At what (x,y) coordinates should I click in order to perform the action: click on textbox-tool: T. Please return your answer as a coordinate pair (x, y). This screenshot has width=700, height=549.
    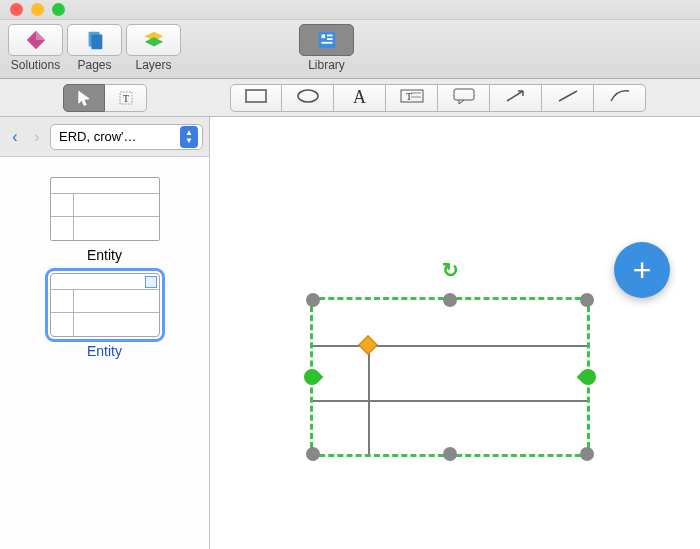
    Looking at the image, I should click on (412, 98).